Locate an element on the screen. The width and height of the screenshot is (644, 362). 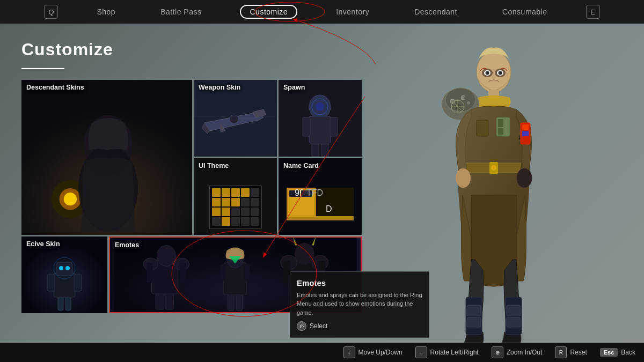
bottom-bar: ↕ Move Up/Down ↔ Rotate Left/Right ⊕ Zoo… is located at coordinates (322, 352).